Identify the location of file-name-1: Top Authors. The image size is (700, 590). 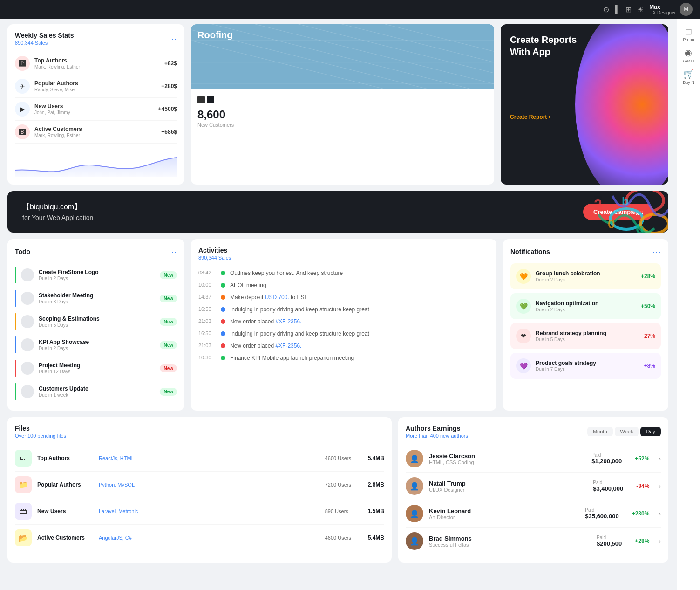
(65, 458).